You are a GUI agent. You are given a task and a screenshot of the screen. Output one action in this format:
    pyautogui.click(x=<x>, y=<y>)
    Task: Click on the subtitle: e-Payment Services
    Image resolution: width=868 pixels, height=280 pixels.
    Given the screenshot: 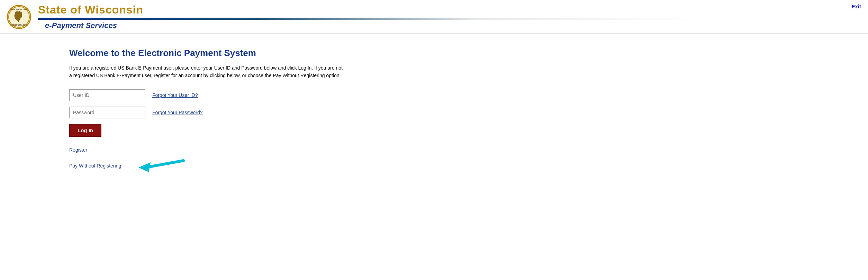 What is the action you would take?
    pyautogui.click(x=450, y=26)
    